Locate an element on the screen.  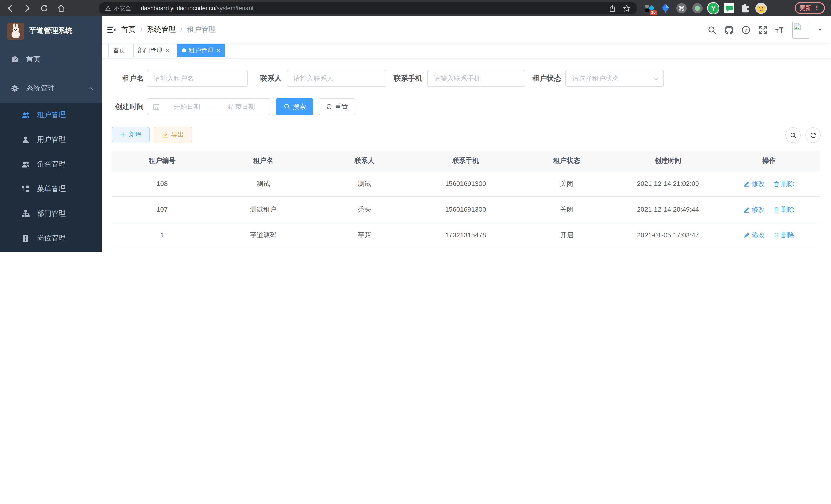
app-logo-row: 芋道管理系统 is located at coordinates (51, 31).